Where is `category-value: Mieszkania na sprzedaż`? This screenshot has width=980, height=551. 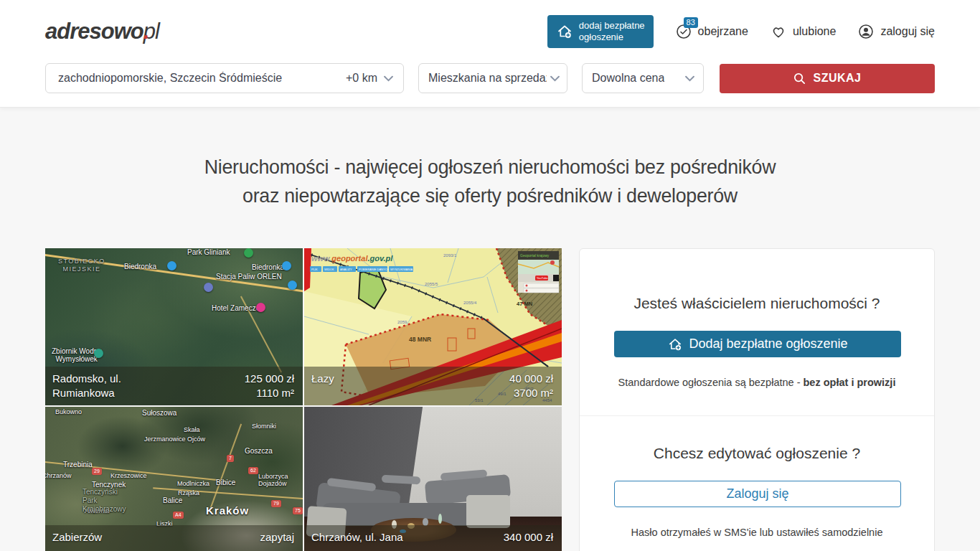 category-value: Mieszkania na sprzedaż is located at coordinates (488, 78).